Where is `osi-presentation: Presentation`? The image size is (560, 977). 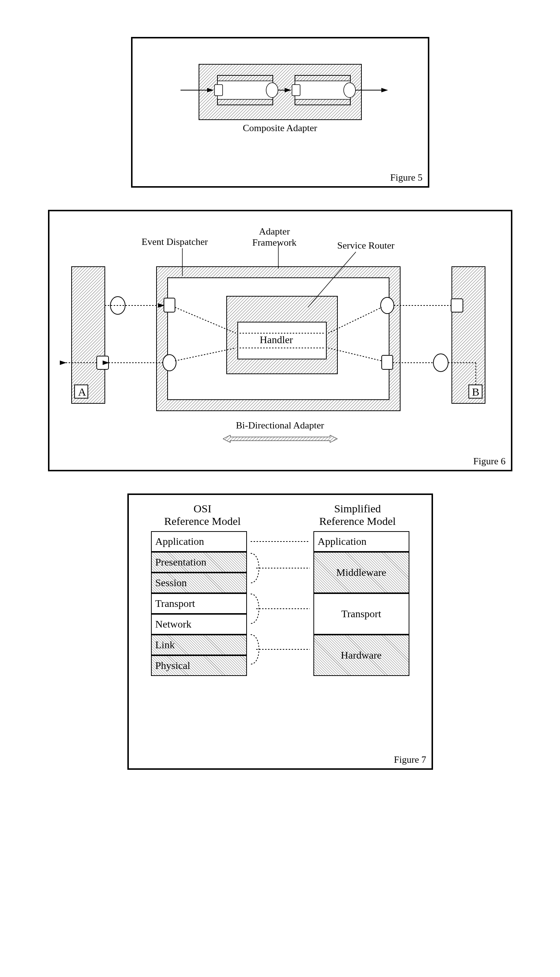
osi-presentation: Presentation is located at coordinates (199, 562).